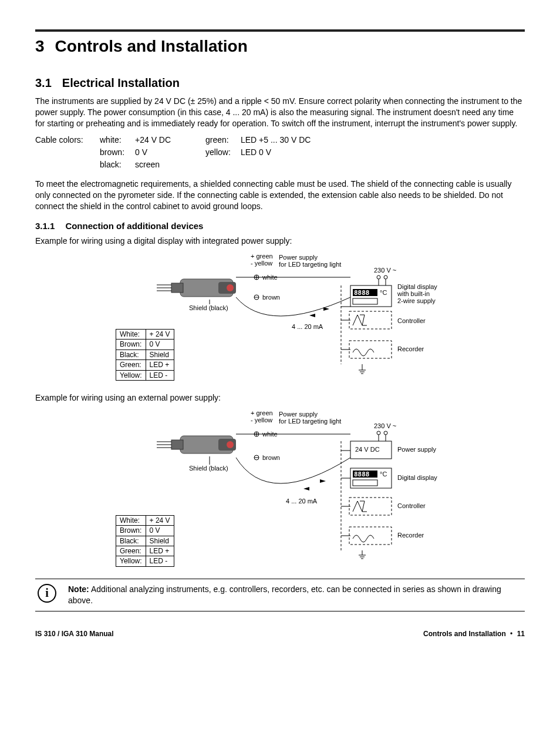 This screenshot has width=560, height=746. Describe the element at coordinates (160, 520) in the screenshot. I see `wt2-r0c1: + 24 V` at that location.